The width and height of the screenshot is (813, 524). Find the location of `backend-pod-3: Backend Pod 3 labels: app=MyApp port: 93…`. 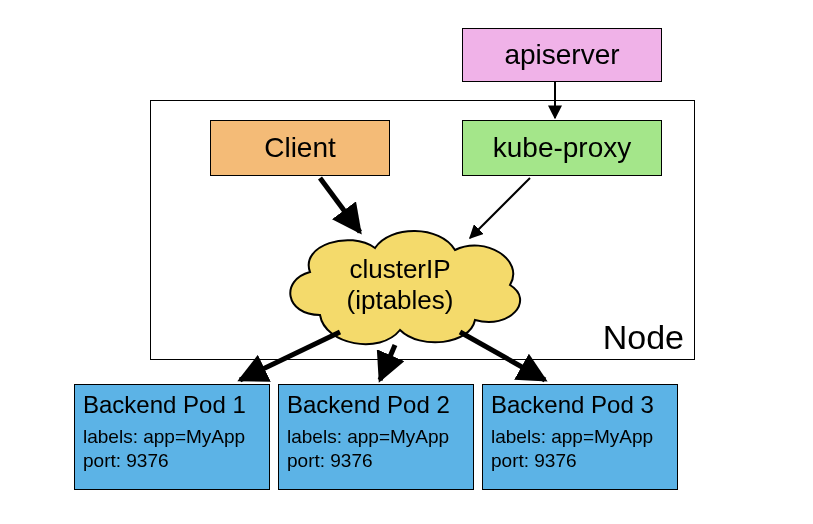

backend-pod-3: Backend Pod 3 labels: app=MyApp port: 93… is located at coordinates (580, 437).